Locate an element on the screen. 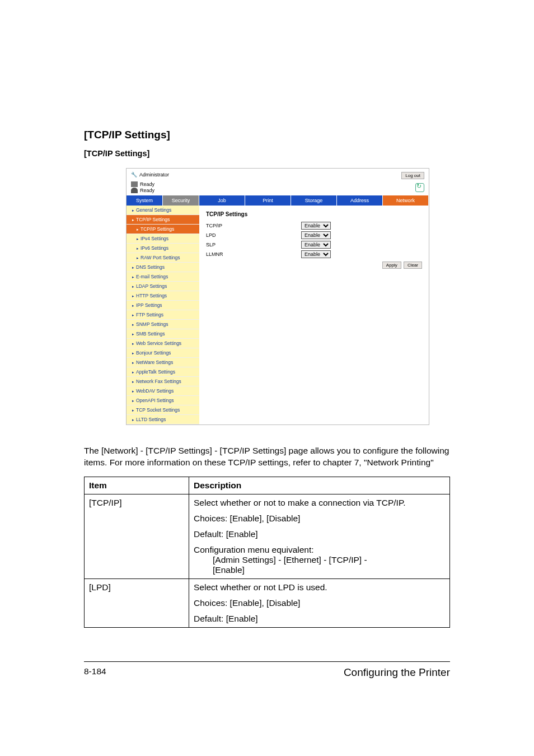 The height and width of the screenshot is (756, 534). nav-item: DNS Settings is located at coordinates (163, 268).